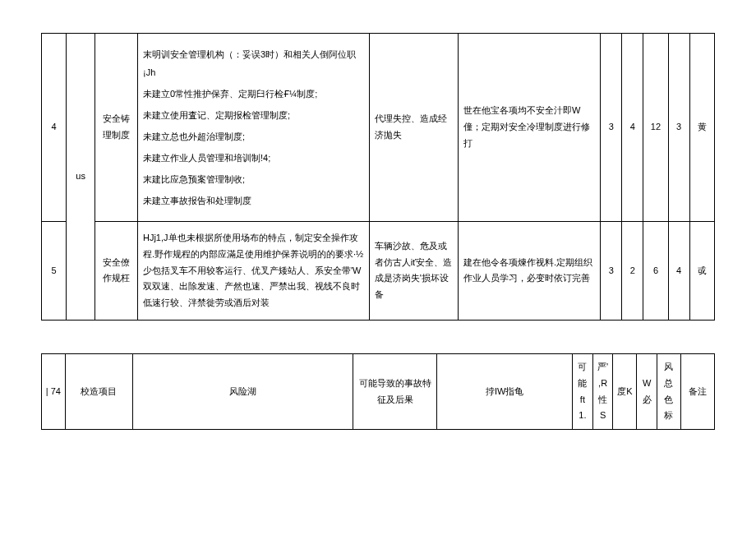 This screenshot has width=756, height=535. What do you see at coordinates (702, 271) in the screenshot?
I see `cell-color: 戓` at bounding box center [702, 271].